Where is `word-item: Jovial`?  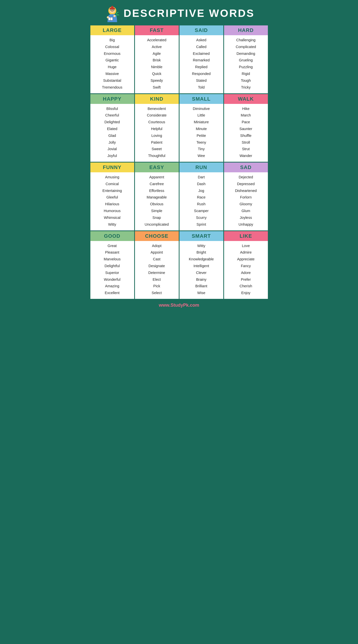
word-item: Jovial is located at coordinates (112, 149).